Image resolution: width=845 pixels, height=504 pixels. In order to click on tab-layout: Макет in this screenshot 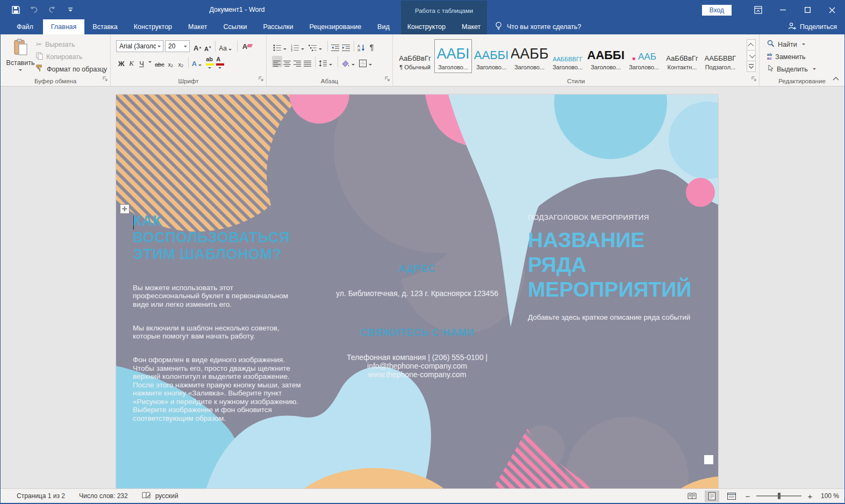, I will do `click(198, 27)`.